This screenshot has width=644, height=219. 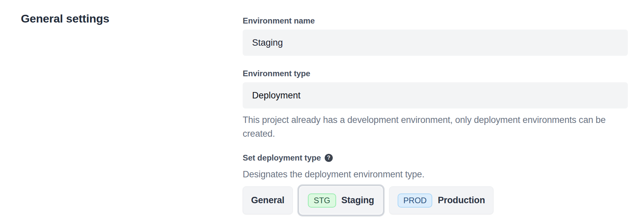 What do you see at coordinates (329, 158) in the screenshot?
I see `question-mark-help-icon: ?` at bounding box center [329, 158].